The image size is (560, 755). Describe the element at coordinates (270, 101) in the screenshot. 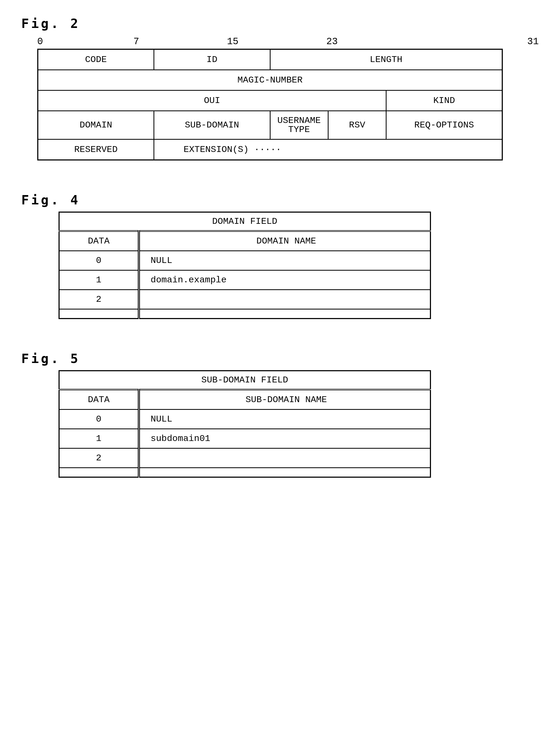

I see `packet-row-2: OUI KIND` at that location.